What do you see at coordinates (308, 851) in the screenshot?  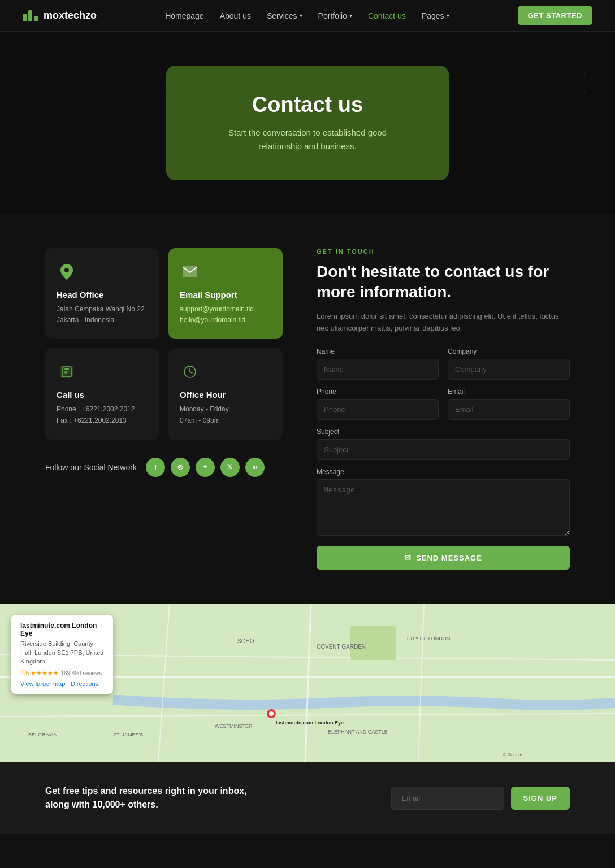 I see `footer: moxtechzo Your trusted partner for compr…` at bounding box center [308, 851].